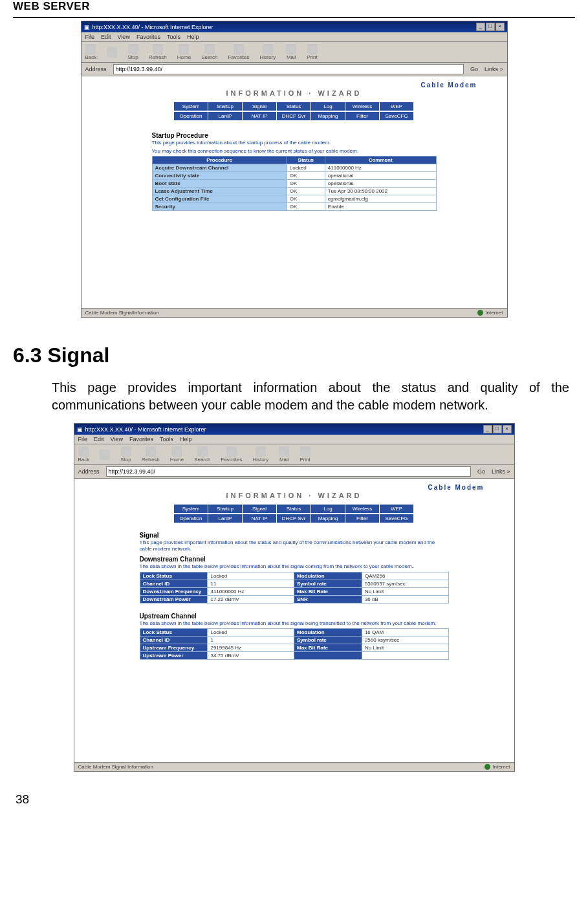 The width and height of the screenshot is (588, 903). What do you see at coordinates (480, 313) in the screenshot?
I see `globe-icon` at bounding box center [480, 313].